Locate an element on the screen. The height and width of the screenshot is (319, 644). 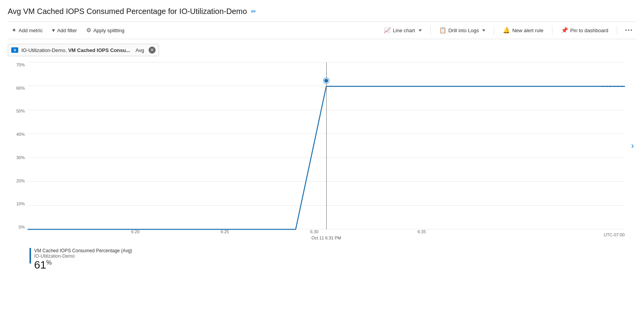
legend-color-bar is located at coordinates (30, 256).